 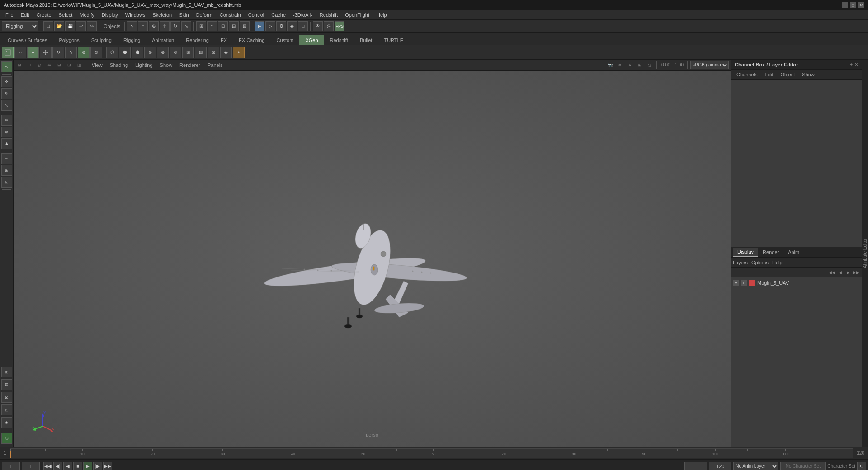 I want to click on snap-curve-btn: ~, so click(x=212, y=26).